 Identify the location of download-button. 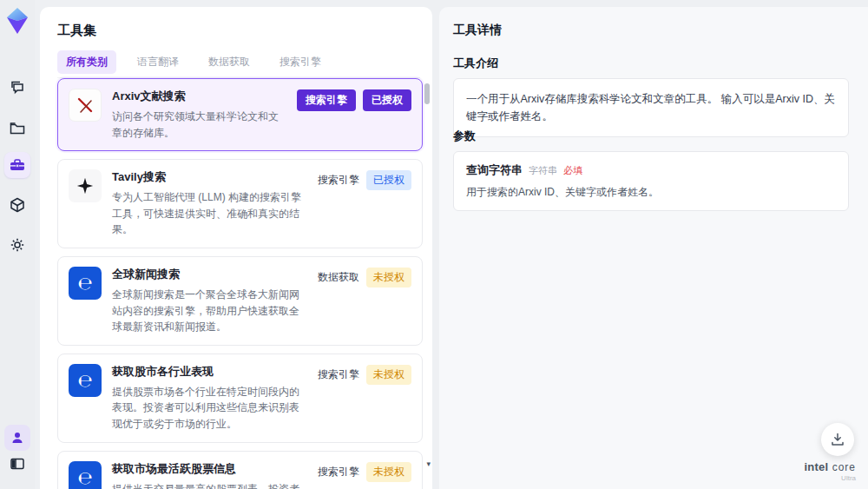
(838, 439).